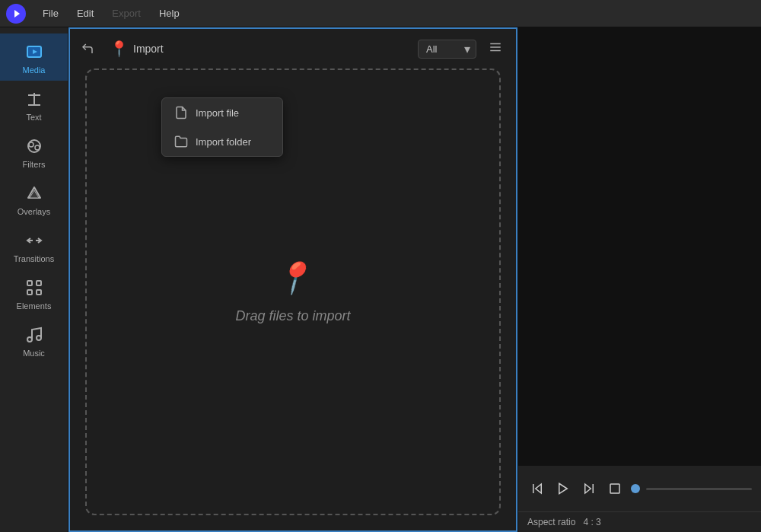  What do you see at coordinates (34, 306) in the screenshot?
I see `sidebar-label-elements: Elements` at bounding box center [34, 306].